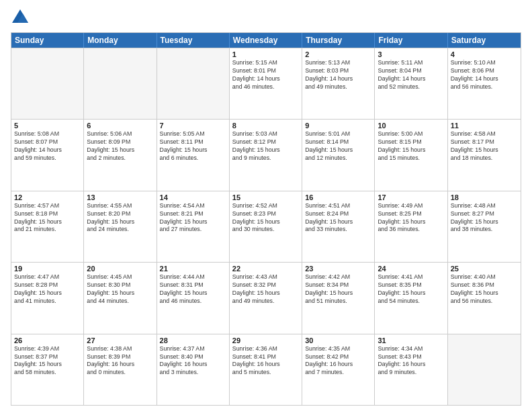 The width and height of the screenshot is (532, 411). I want to click on cell-info-text: Sunrise: 4:38 AM Sunset: 8:39 PM Dayligh…, so click(120, 361).